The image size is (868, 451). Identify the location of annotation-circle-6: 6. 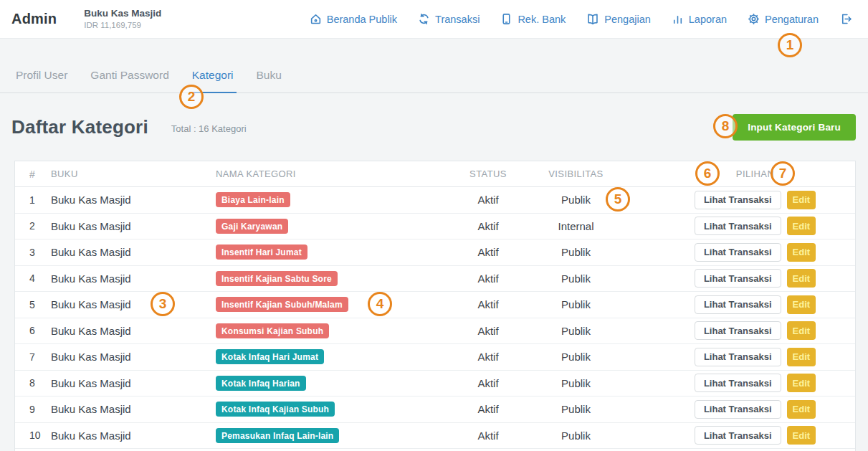
(707, 174).